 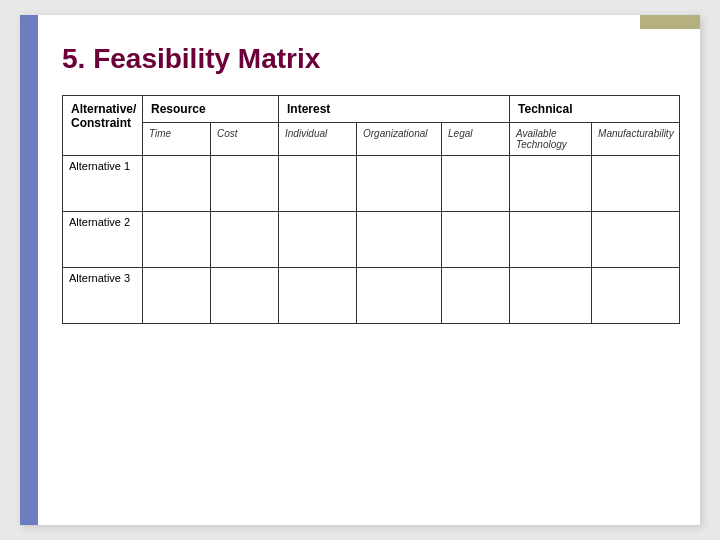 What do you see at coordinates (103, 240) in the screenshot?
I see `alt2-label: Alternative 2` at bounding box center [103, 240].